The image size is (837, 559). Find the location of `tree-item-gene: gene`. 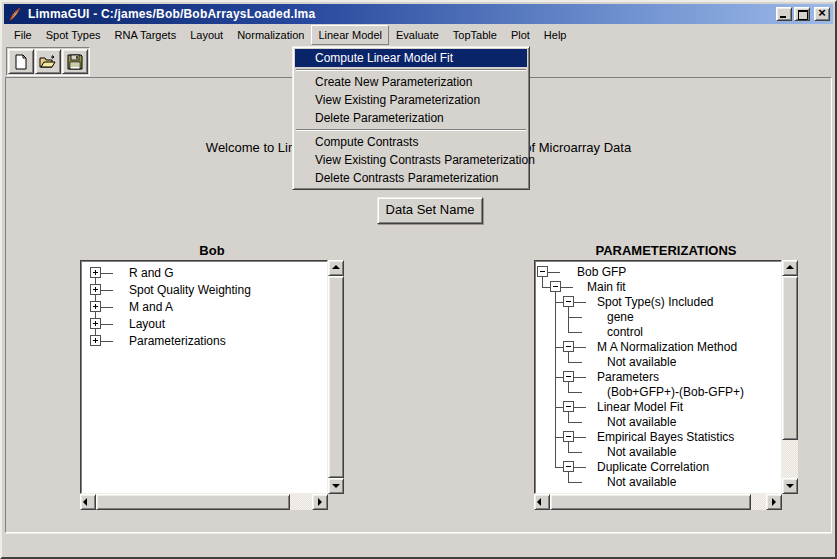

tree-item-gene: gene is located at coordinates (658, 316).